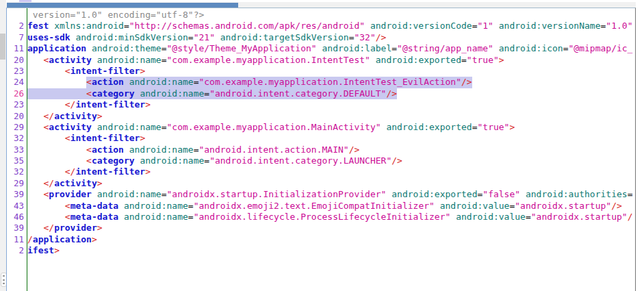 The width and height of the screenshot is (644, 291). Describe the element at coordinates (3, 145) in the screenshot. I see `left-splitter` at that location.